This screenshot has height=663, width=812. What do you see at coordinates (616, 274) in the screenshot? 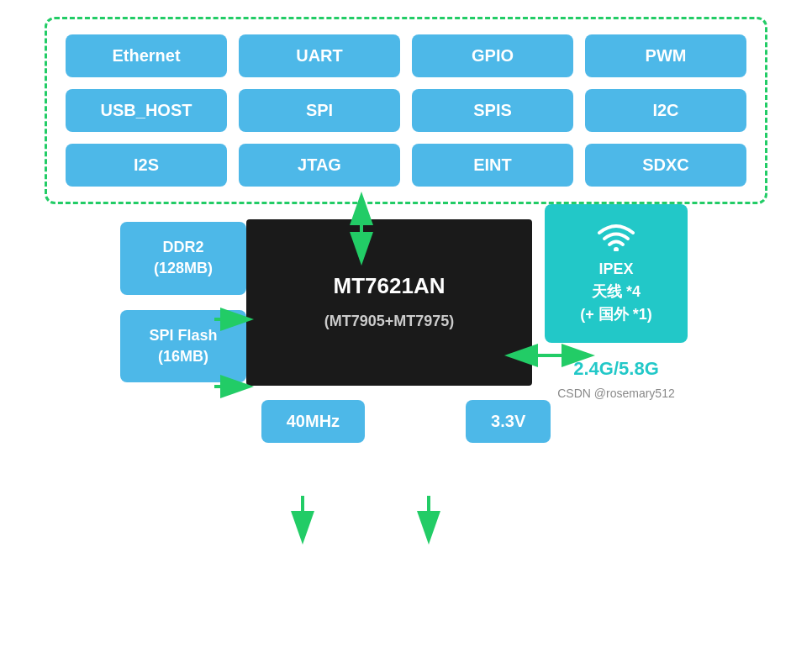
I see `ipex-chip: IPEX天线 *4(+ 国外 *1)` at bounding box center [616, 274].